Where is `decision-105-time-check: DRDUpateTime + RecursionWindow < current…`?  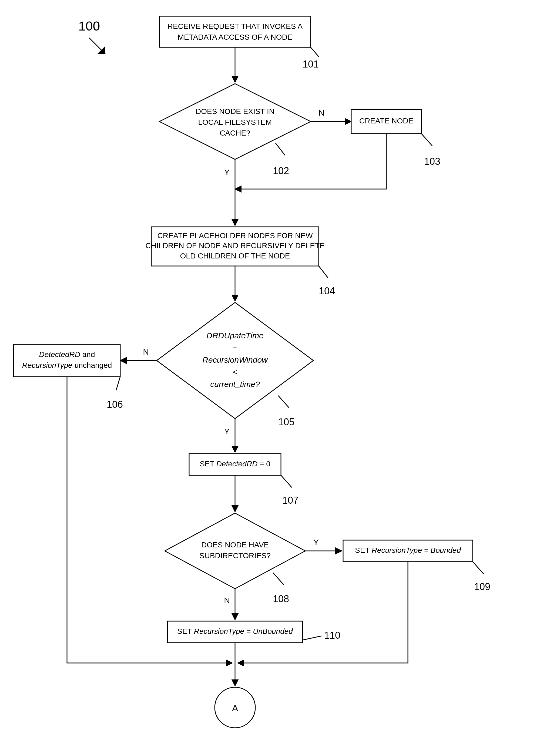
decision-105-time-check: DRDUpateTime + RecursionWindow < current… is located at coordinates (235, 365).